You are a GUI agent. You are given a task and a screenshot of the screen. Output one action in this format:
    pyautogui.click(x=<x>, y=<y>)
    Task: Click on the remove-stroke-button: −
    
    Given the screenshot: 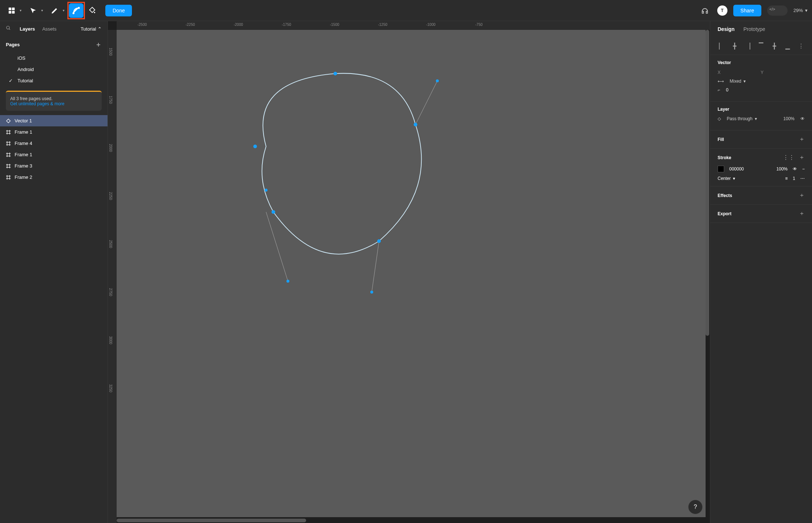 What is the action you would take?
    pyautogui.click(x=803, y=169)
    